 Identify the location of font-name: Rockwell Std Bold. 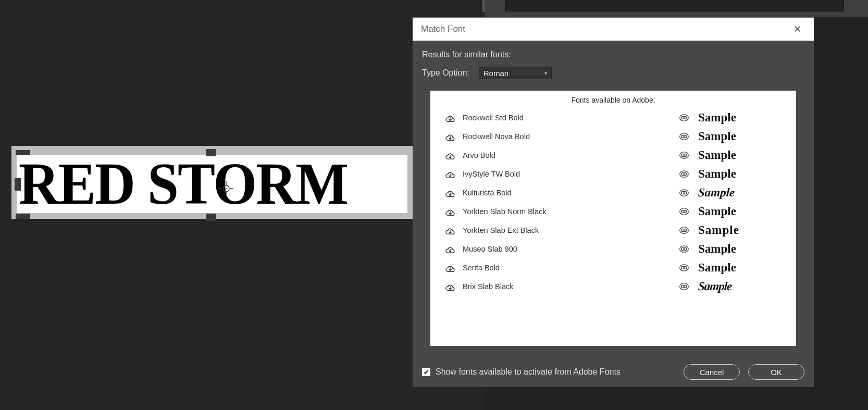
(565, 118).